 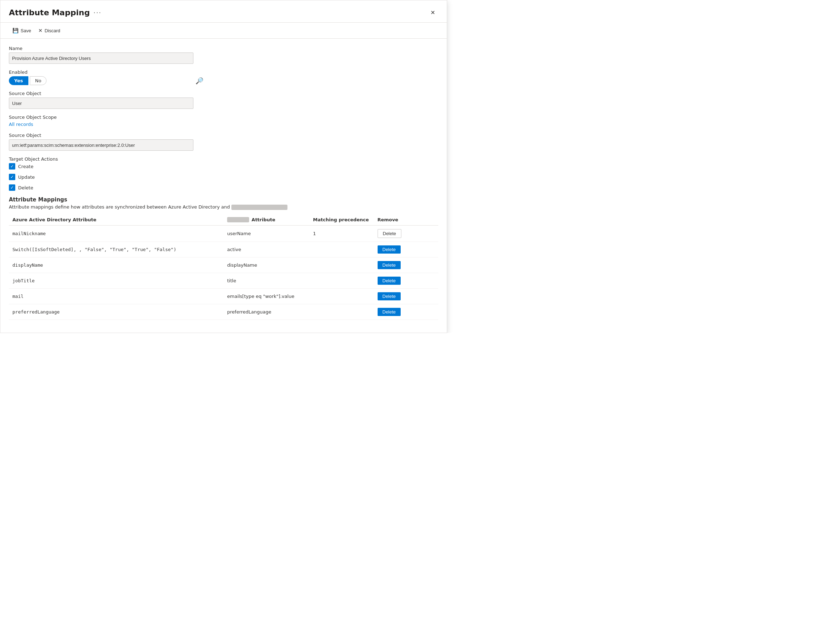 I want to click on dialog-title: Attribute Mapping, so click(x=49, y=13).